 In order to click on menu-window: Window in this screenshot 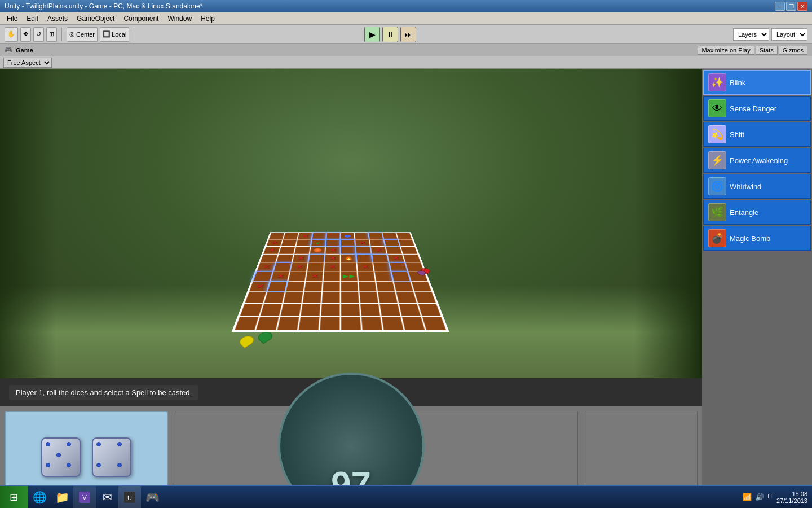, I will do `click(179, 19)`.